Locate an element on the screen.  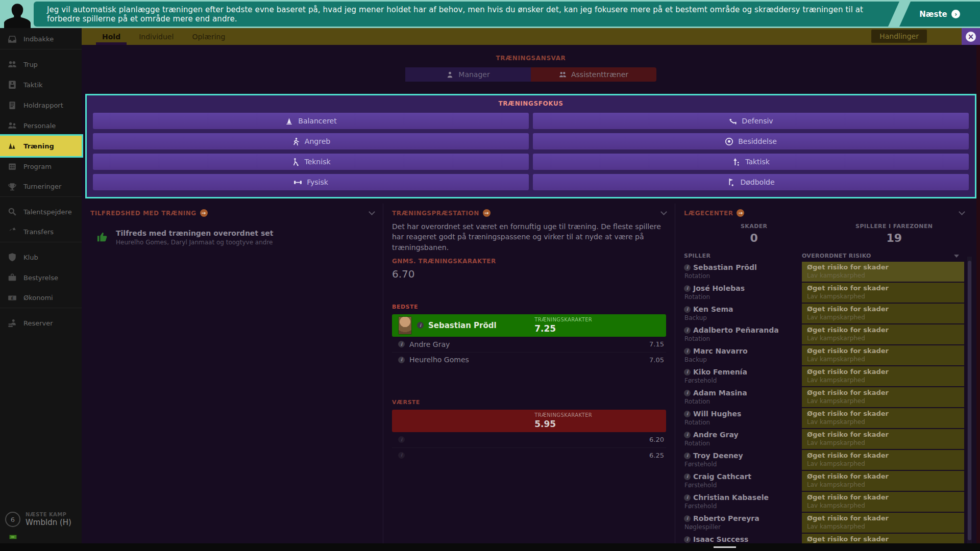
sidebar-item: Transfers is located at coordinates (41, 232).